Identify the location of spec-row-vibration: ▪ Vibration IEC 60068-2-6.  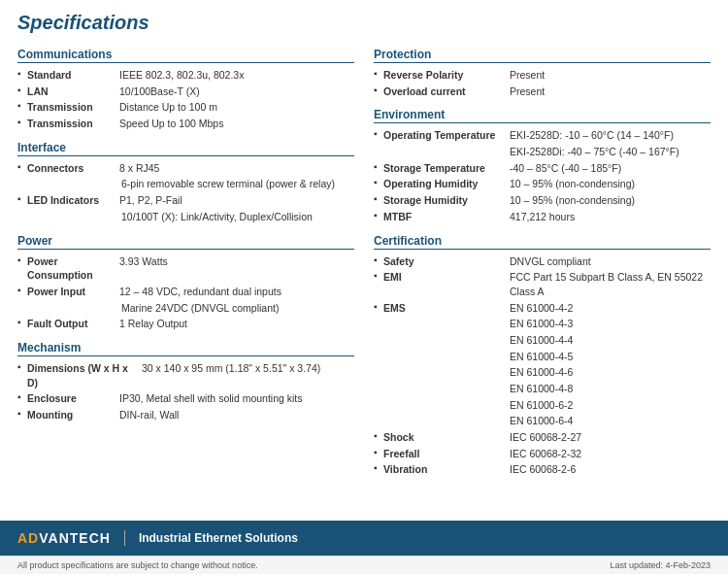
(542, 470).